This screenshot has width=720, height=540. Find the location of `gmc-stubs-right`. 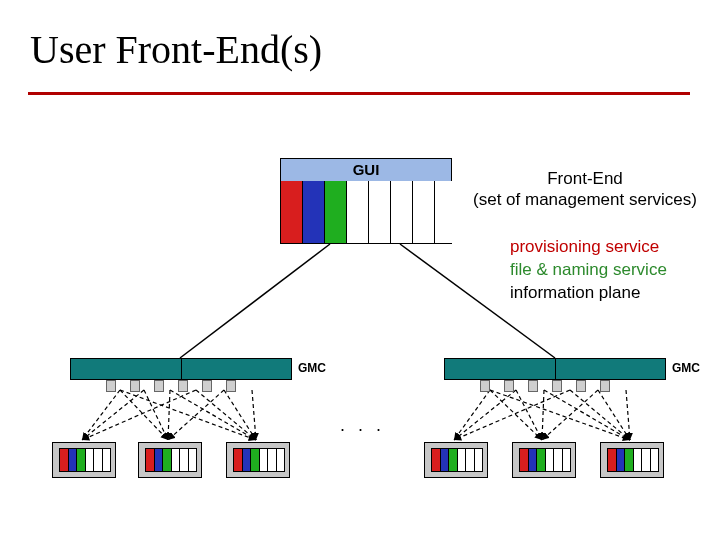

gmc-stubs-right is located at coordinates (545, 386).